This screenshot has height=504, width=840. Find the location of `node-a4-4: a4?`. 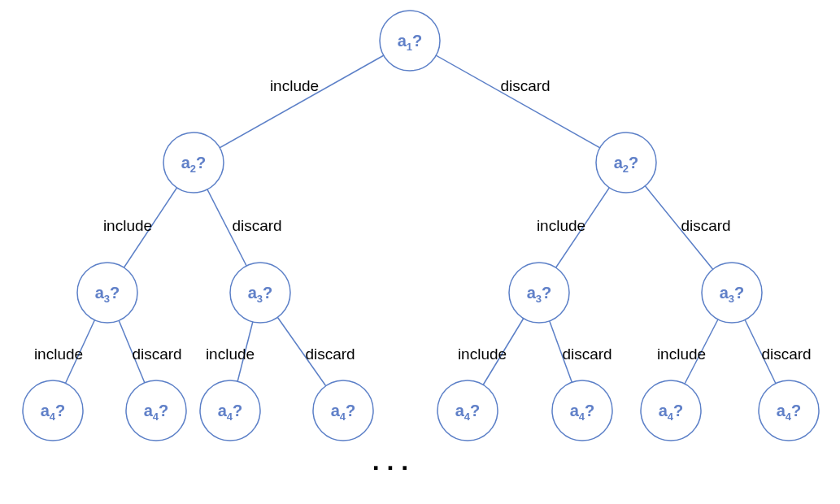

node-a4-4: a4? is located at coordinates (468, 411).